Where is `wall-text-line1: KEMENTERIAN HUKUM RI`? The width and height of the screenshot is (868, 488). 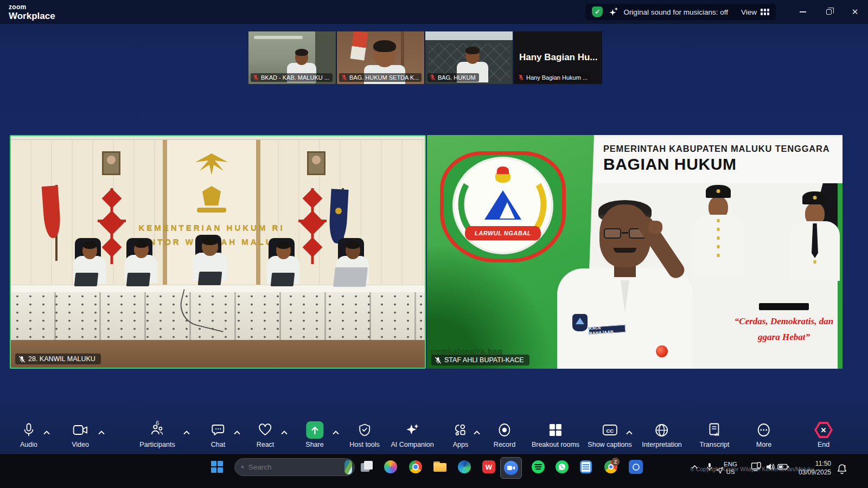 wall-text-line1: KEMENTERIAN HUKUM RI is located at coordinates (212, 228).